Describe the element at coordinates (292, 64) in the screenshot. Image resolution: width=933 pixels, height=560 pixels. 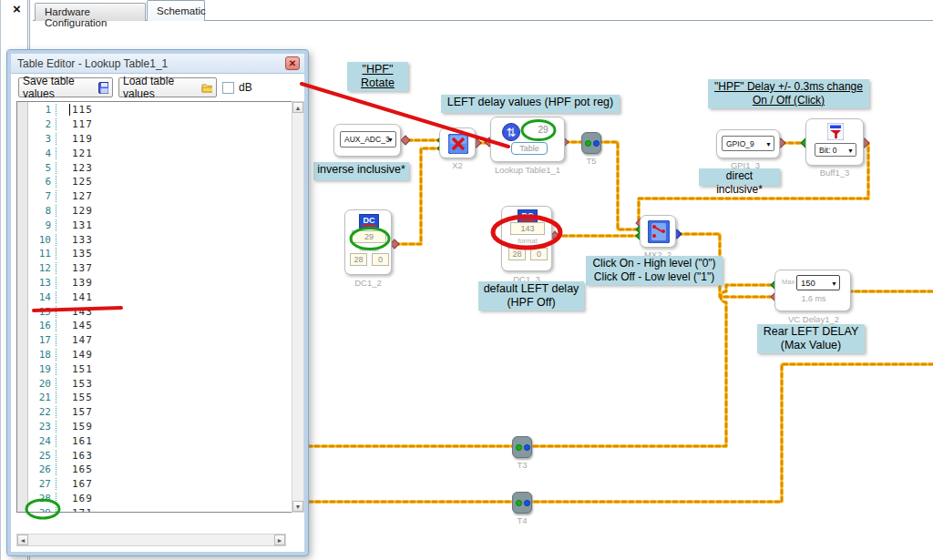
I see `dialog-close-button: ✕` at that location.